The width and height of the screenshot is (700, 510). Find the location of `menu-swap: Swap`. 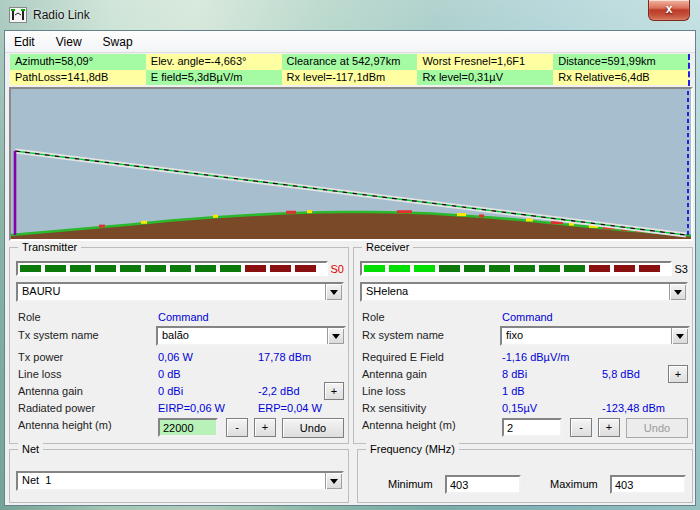

menu-swap: Swap is located at coordinates (118, 42).